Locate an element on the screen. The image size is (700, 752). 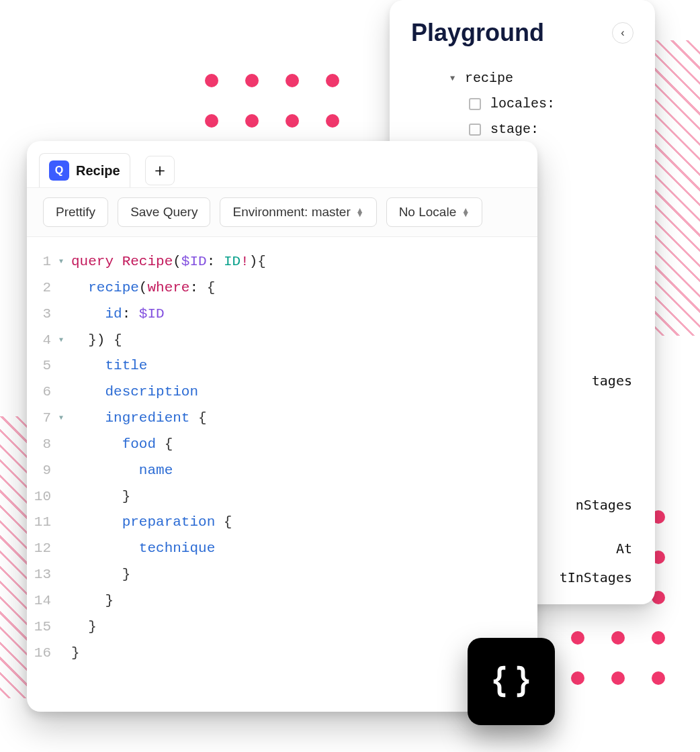
query-badge-icon: Q is located at coordinates (59, 171).